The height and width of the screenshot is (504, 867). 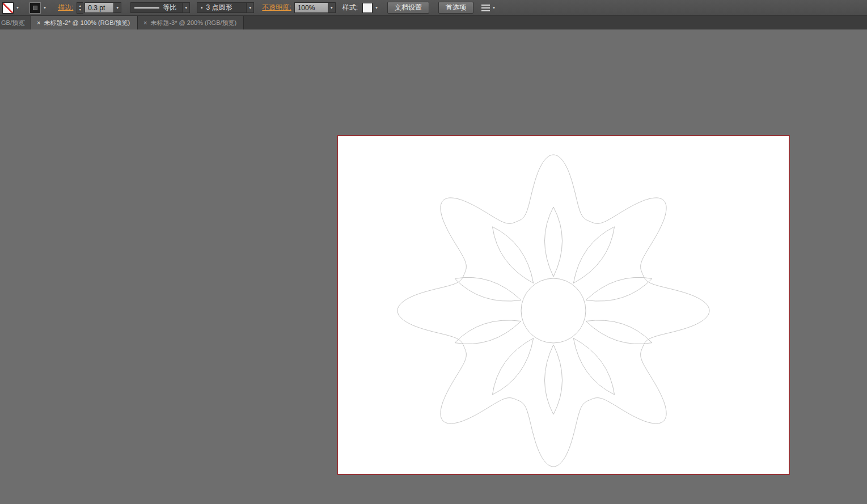 What do you see at coordinates (222, 8) in the screenshot?
I see `brush-dropdown: • 3 点圆形` at bounding box center [222, 8].